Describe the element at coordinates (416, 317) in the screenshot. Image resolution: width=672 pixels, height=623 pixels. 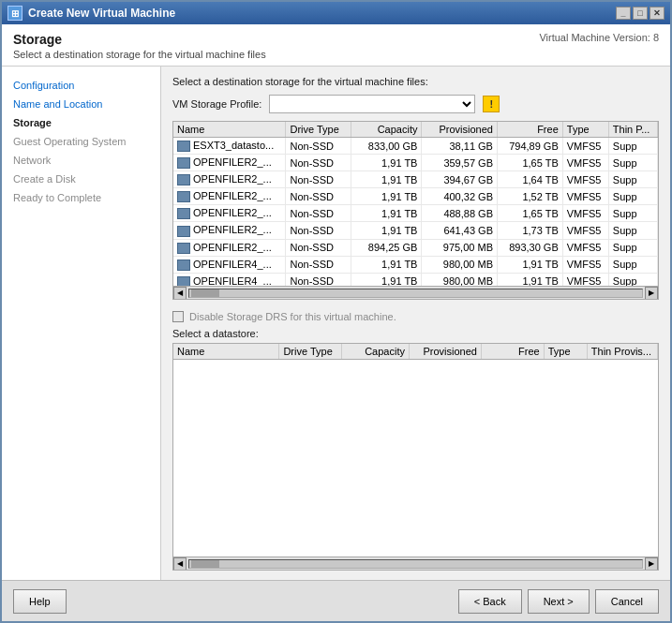
I see `disable-drs-row: Disable Storage DRS for this virtual mac…` at that location.